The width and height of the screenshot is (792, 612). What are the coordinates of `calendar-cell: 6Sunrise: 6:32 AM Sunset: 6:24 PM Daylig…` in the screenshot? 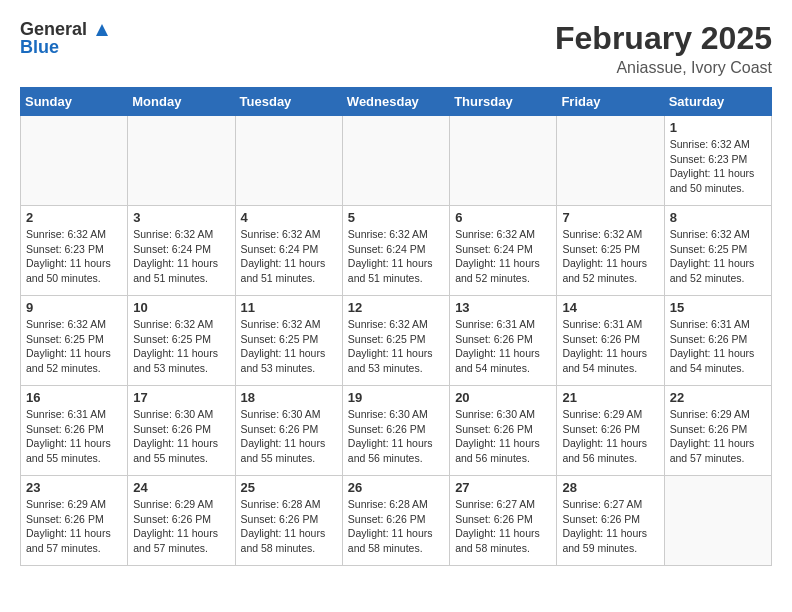 It's located at (504, 251).